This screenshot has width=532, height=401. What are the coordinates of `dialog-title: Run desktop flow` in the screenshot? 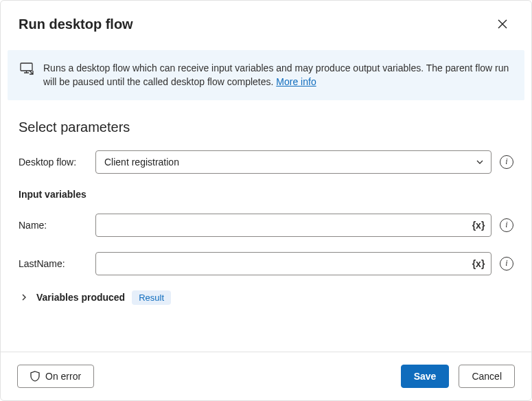 It's located at (76, 25).